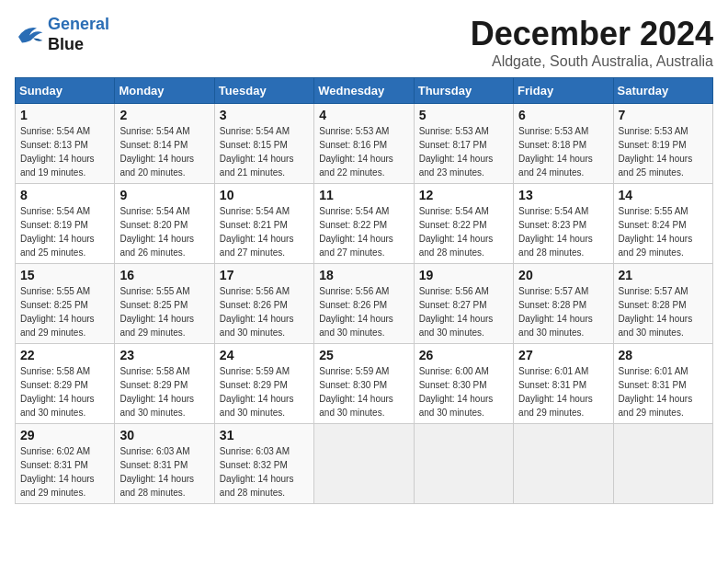 The height and width of the screenshot is (563, 728). What do you see at coordinates (165, 304) in the screenshot?
I see `calendar-cell: 16 Sunrise: 5:55 AM Sunset: 8:25 PM Dayl…` at bounding box center [165, 304].